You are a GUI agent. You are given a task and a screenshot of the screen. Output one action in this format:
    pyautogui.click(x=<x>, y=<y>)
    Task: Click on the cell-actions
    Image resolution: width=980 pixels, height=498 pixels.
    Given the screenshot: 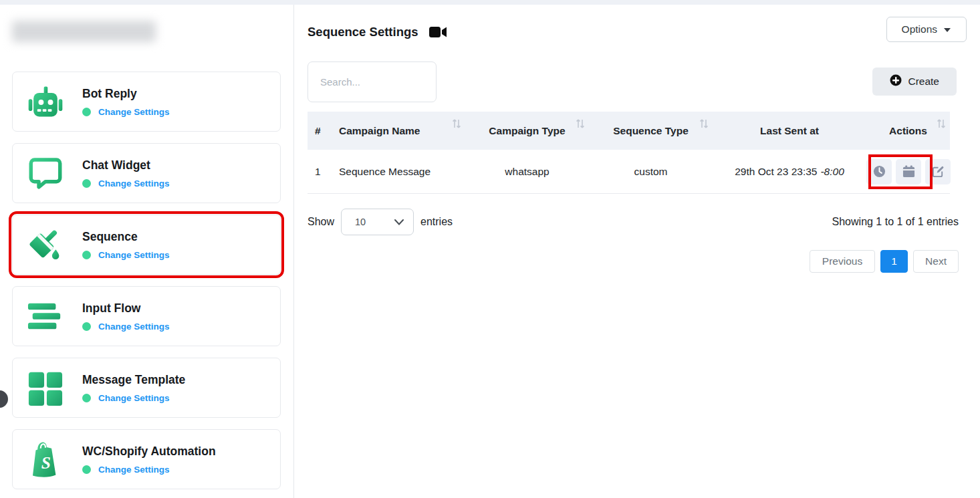 What is the action you would take?
    pyautogui.click(x=908, y=172)
    